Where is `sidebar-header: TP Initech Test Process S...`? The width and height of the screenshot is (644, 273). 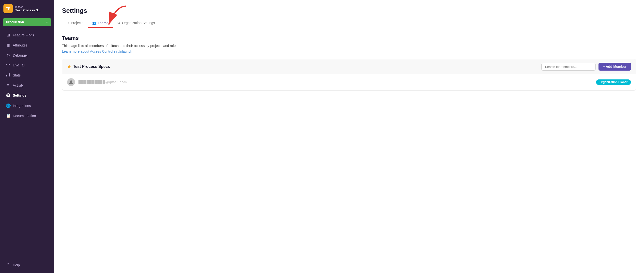 sidebar-header: TP Initech Test Process S... is located at coordinates (27, 8).